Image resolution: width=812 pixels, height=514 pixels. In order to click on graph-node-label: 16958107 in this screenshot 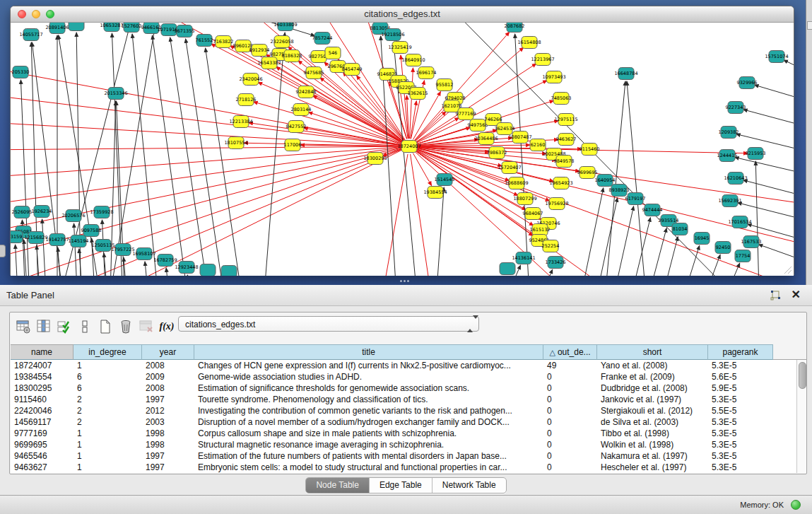, I will do `click(144, 254)`.